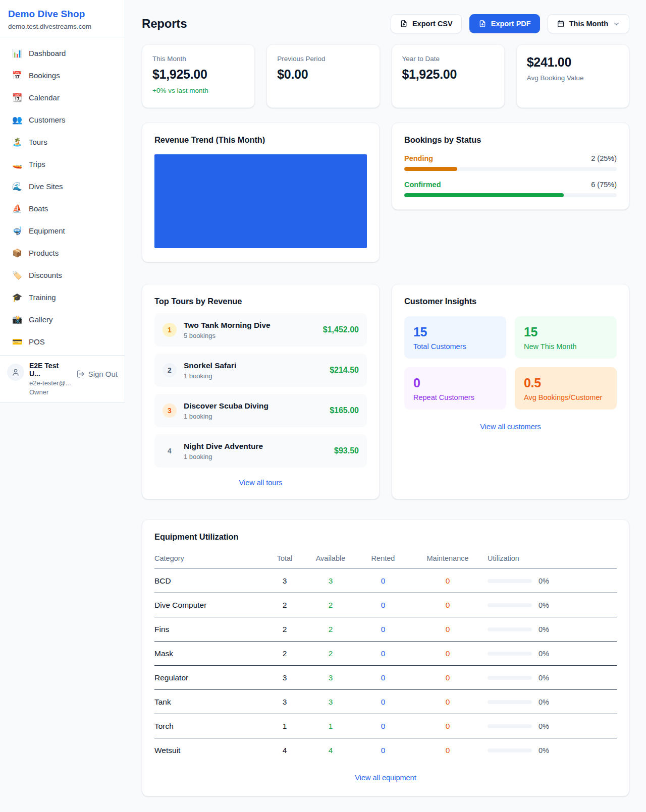 The height and width of the screenshot is (812, 646). Describe the element at coordinates (346, 451) in the screenshot. I see `tour-revenue: $93.50` at that location.